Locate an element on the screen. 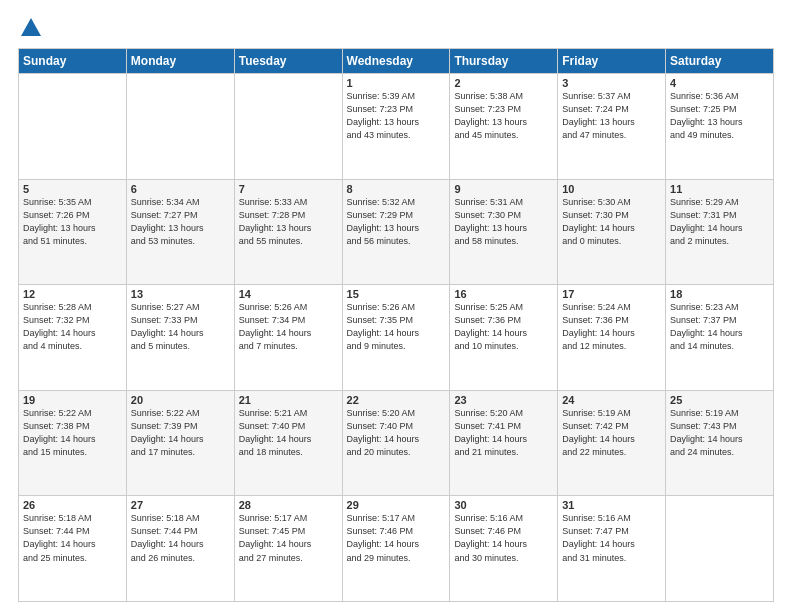  day-info: Sunrise: 5:32 AM Sunset: 7:29 PM Dayligh… is located at coordinates (396, 222).